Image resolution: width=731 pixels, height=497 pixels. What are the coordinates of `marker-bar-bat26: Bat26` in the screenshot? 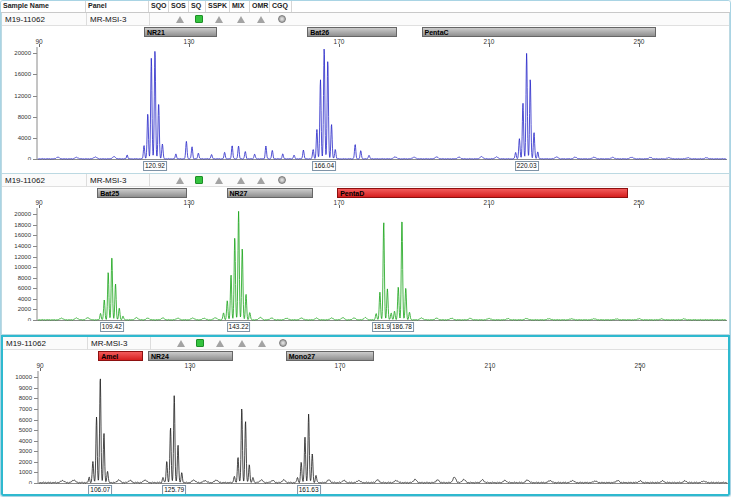 It's located at (352, 32).